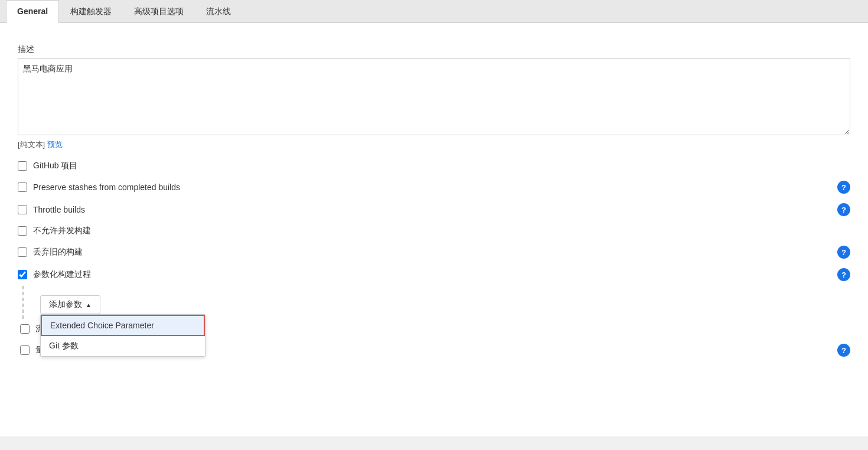 Image resolution: width=868 pixels, height=450 pixels. Describe the element at coordinates (25, 350) in the screenshot. I see `checkbox-bottom2` at that location.